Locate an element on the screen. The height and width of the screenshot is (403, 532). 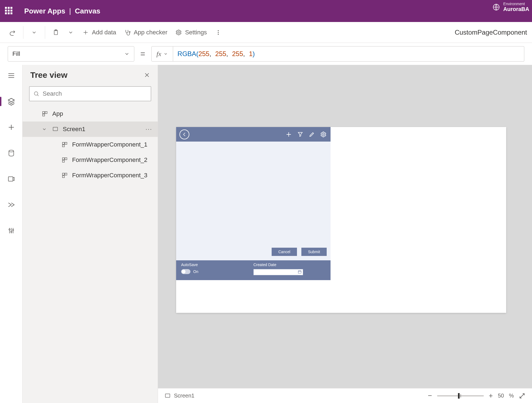
zoom-out-button: − is located at coordinates (430, 396).